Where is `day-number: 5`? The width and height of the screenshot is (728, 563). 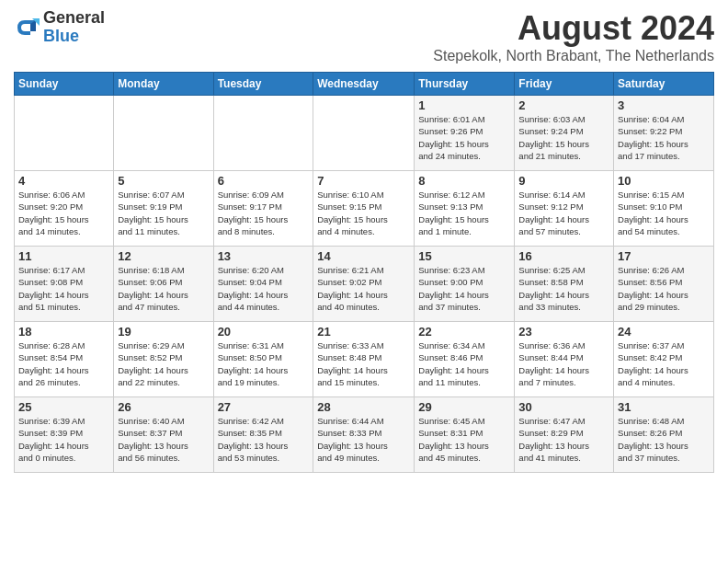
day-number: 5 is located at coordinates (164, 180).